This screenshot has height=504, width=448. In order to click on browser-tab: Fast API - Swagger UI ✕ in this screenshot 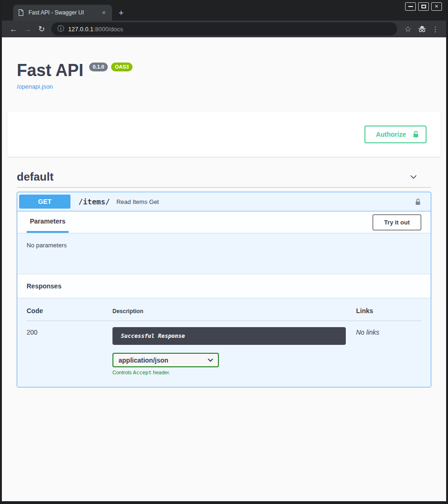, I will do `click(63, 13)`.